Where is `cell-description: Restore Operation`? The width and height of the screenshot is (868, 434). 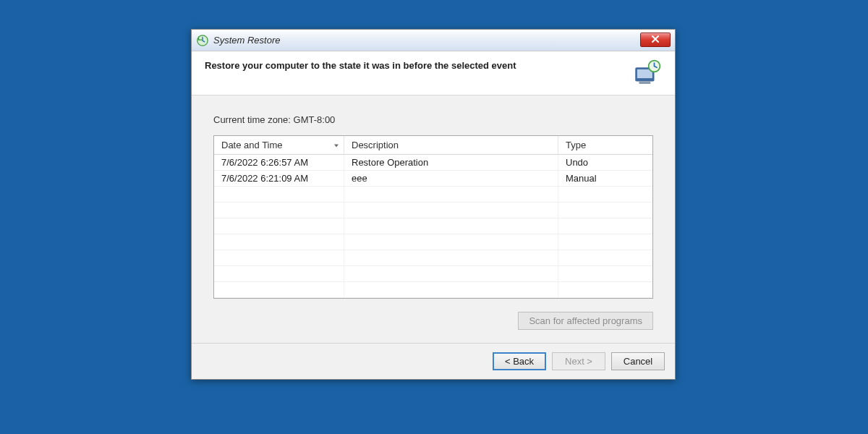 cell-description: Restore Operation is located at coordinates (451, 162).